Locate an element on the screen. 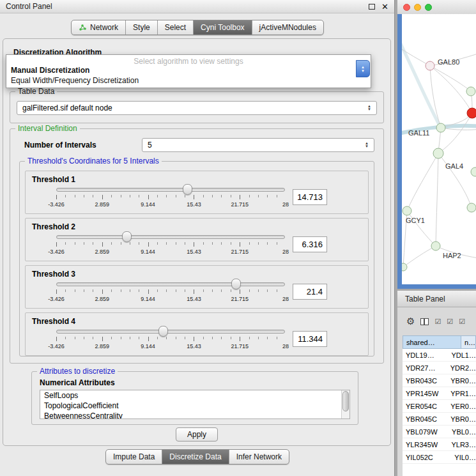 This screenshot has height=476, width=476. table-row: YLR345WYLR3… is located at coordinates (440, 445).